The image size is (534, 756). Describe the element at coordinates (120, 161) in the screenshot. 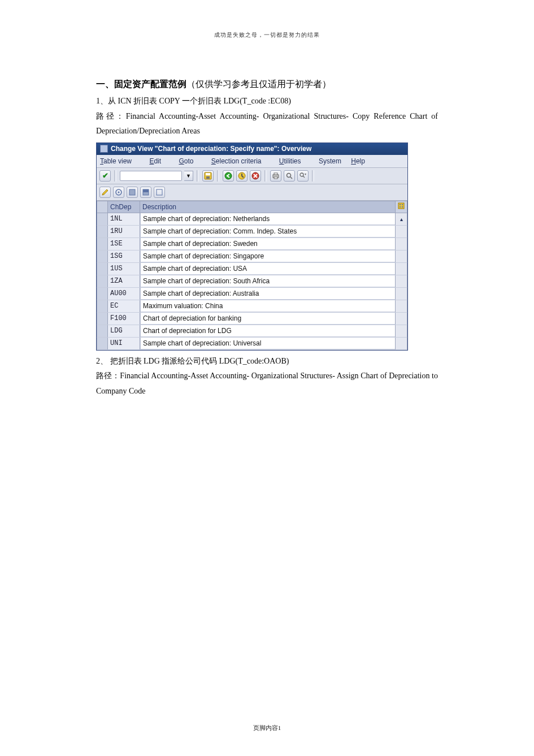

I see `menu-table-view: Table view` at that location.